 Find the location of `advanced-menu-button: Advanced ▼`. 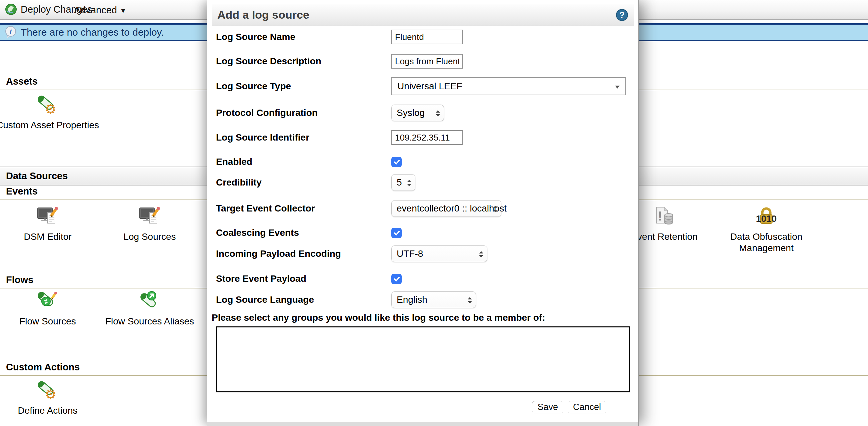

advanced-menu-button: Advanced ▼ is located at coordinates (100, 10).